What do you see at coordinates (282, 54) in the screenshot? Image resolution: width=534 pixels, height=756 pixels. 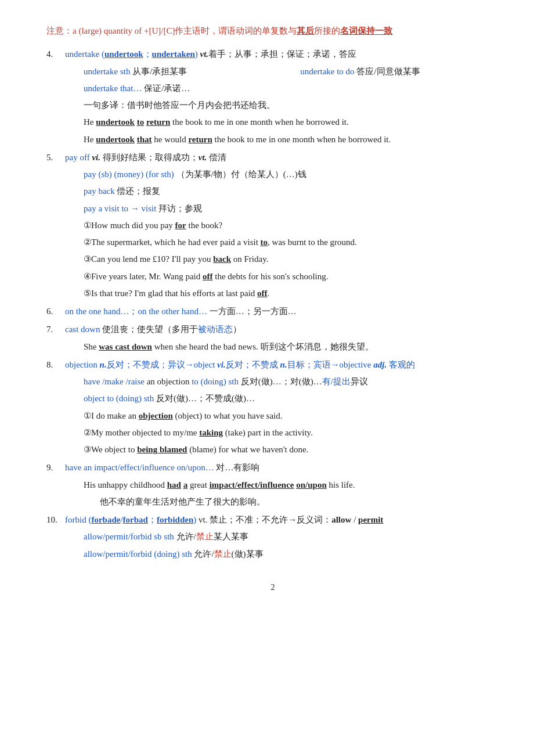 I see `item-4-main: undertake (undertook；undertaken) vt.着手；从…` at bounding box center [282, 54].